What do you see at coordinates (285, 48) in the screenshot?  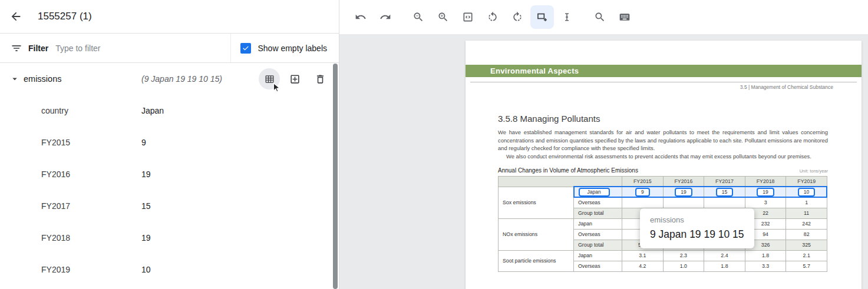 I see `show-empty-labels-toggle: Show empty labels` at bounding box center [285, 48].